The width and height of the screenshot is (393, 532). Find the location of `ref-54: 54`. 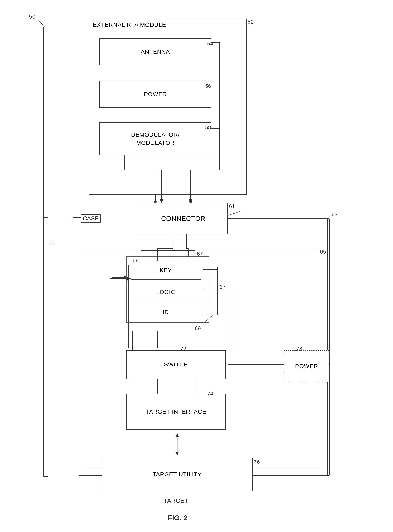

ref-54: 54 is located at coordinates (210, 44).